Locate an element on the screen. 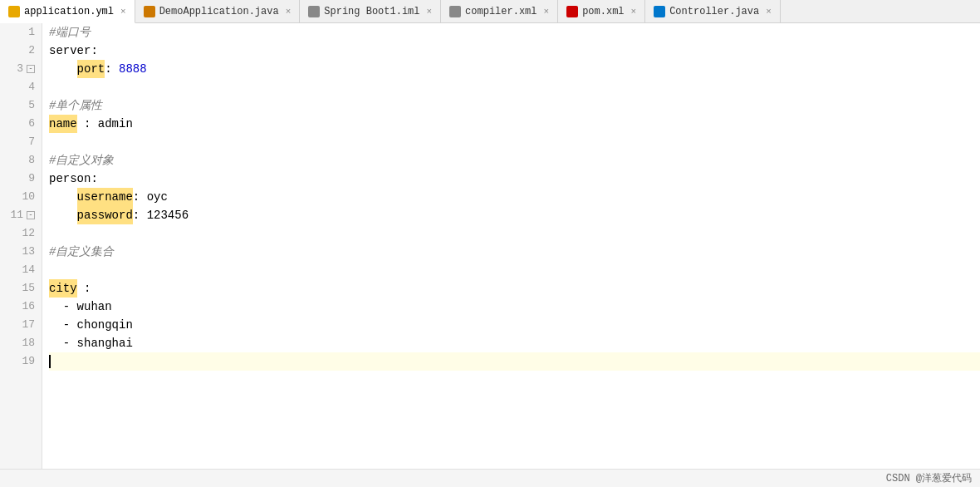 The height and width of the screenshot is (487, 980). line-num-6: 6 is located at coordinates (21, 124).